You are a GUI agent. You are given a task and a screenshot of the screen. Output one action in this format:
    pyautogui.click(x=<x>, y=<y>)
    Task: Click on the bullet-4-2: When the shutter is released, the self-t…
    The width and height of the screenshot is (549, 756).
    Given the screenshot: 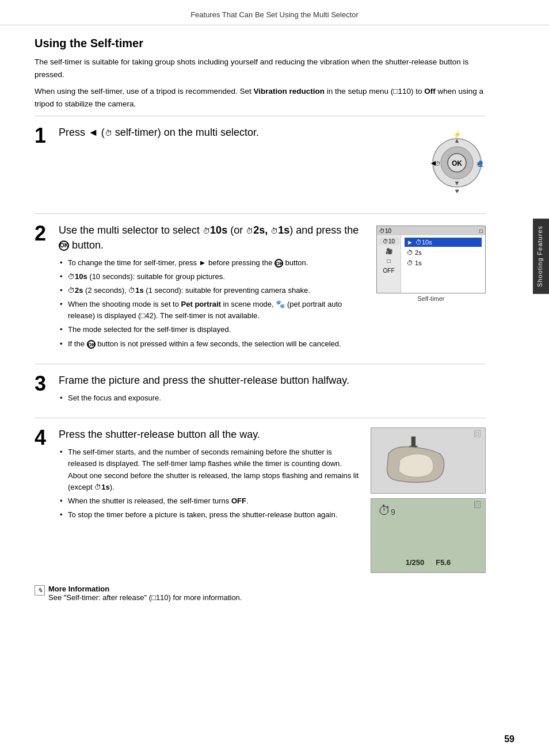 What is the action you would take?
    pyautogui.click(x=210, y=501)
    